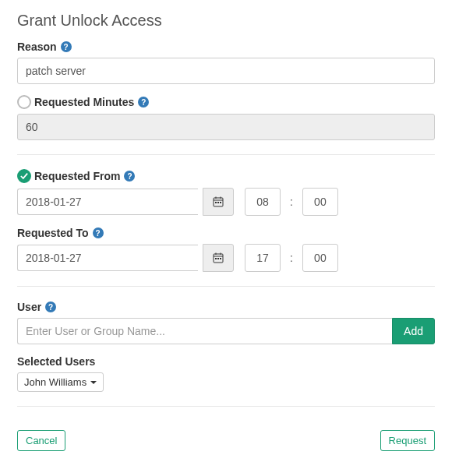  What do you see at coordinates (84, 102) in the screenshot?
I see `requested-minutes-label: Requested Minutes` at bounding box center [84, 102].